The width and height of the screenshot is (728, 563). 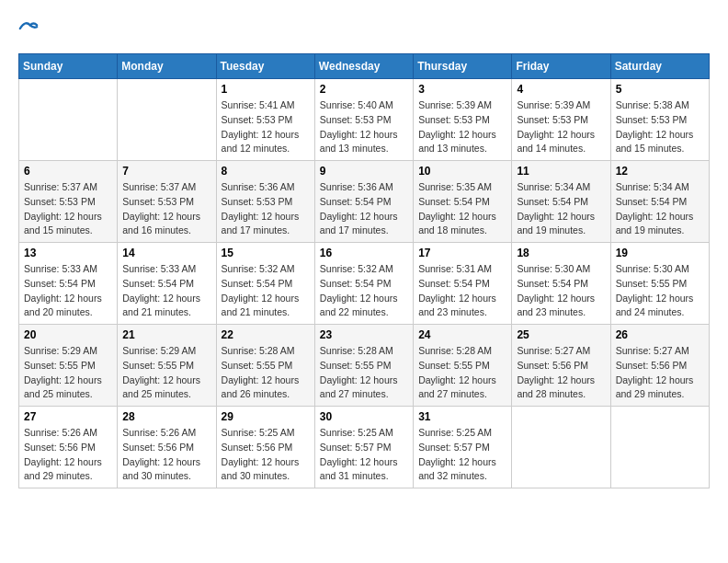 I want to click on calendar-cell: 20Sunrise: 5:29 AMSunset: 5:55 PMDayligh…, so click(x=68, y=366).